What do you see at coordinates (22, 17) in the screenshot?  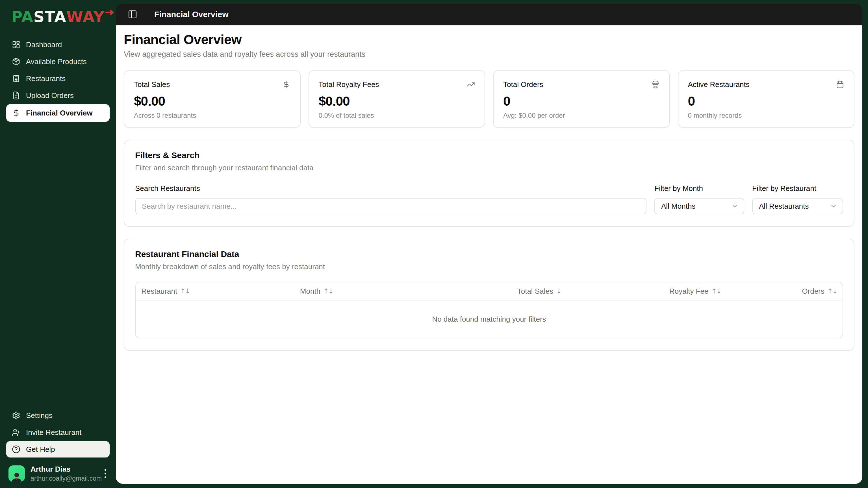 I see `logo-text-green: PA` at bounding box center [22, 17].